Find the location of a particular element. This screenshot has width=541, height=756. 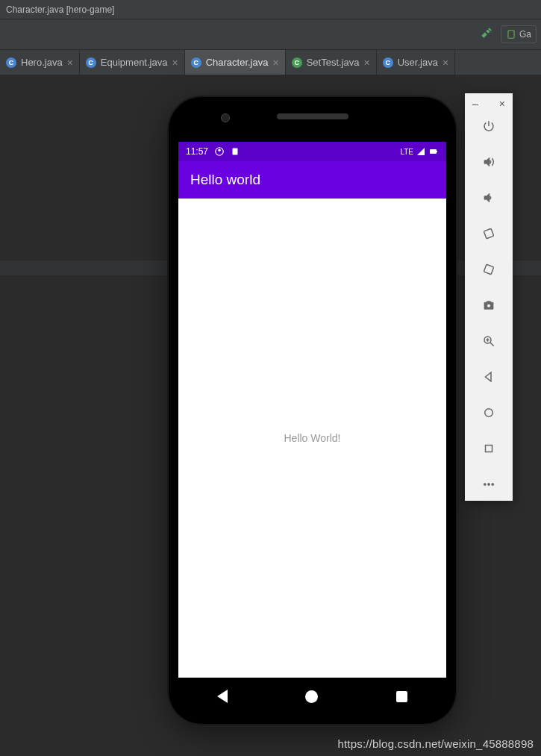

nav-recent-button is located at coordinates (401, 697).